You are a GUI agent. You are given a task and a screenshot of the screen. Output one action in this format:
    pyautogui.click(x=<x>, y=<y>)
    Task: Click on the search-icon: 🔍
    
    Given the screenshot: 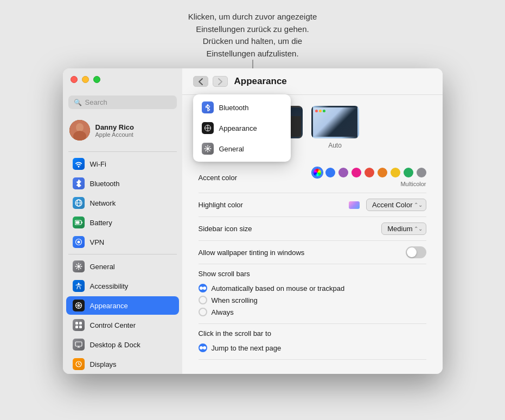 What is the action you would take?
    pyautogui.click(x=78, y=103)
    